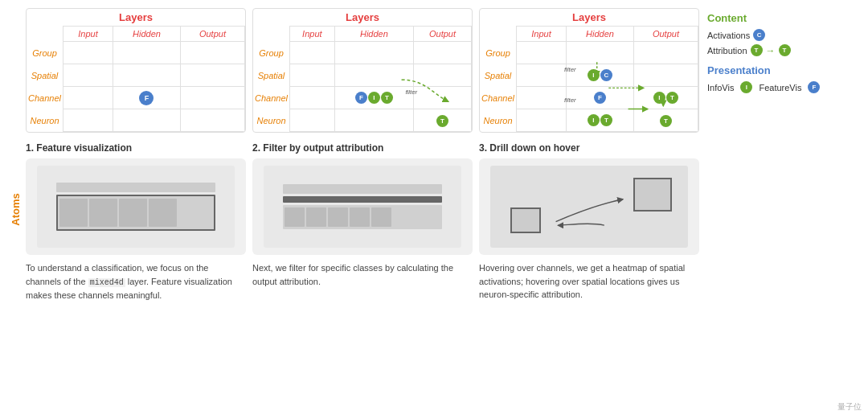  I want to click on col-hidden-1: Hidden, so click(147, 34).